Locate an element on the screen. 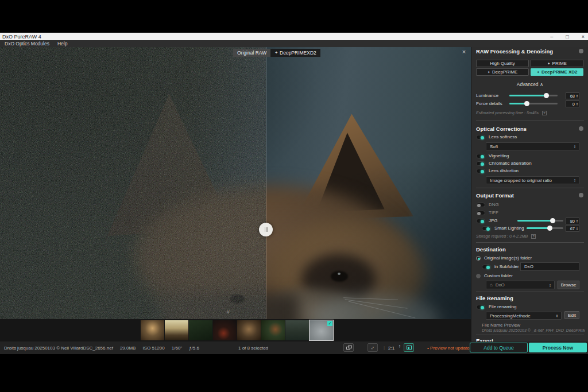  edit-button: Edit is located at coordinates (572, 315).